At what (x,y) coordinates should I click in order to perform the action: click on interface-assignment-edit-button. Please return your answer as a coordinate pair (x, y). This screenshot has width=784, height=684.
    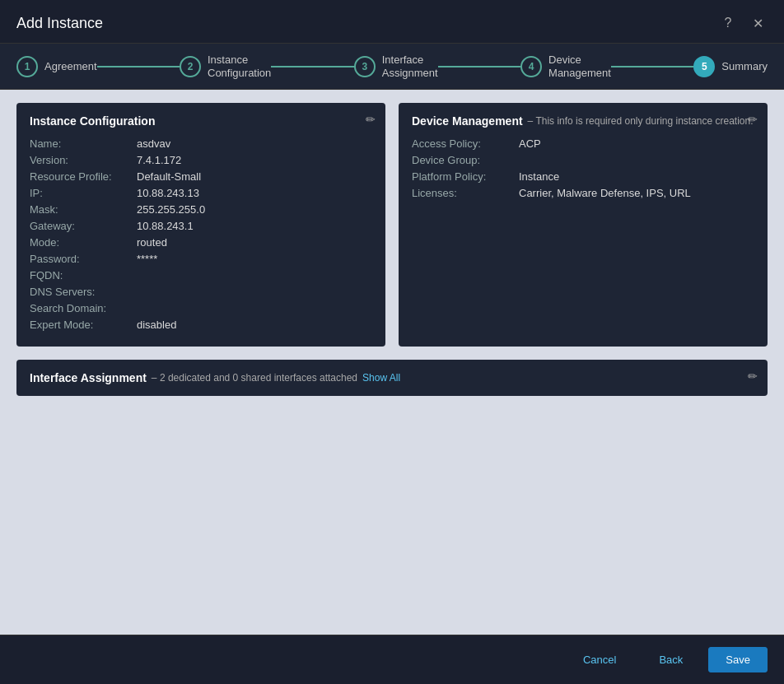
    Looking at the image, I should click on (753, 376).